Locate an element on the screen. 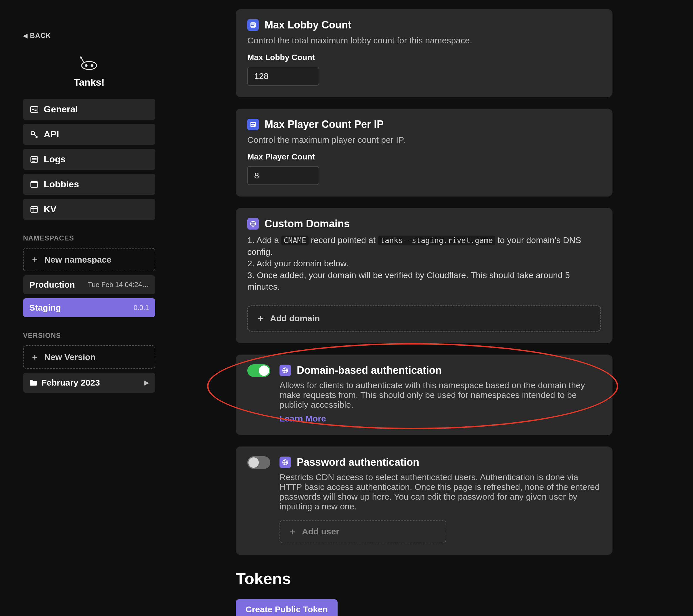 This screenshot has height=616, width=693. card-password-auth: Password authentication Restricts CDN ac… is located at coordinates (424, 501).